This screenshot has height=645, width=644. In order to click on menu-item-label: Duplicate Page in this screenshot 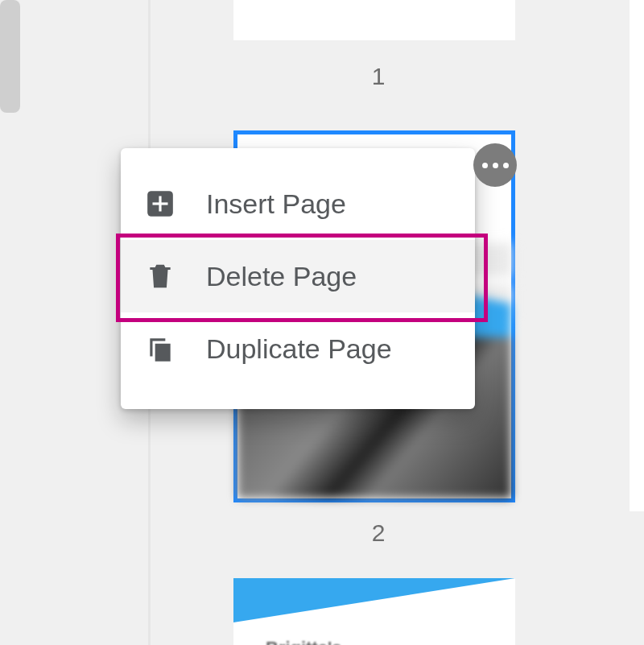, I will do `click(299, 349)`.